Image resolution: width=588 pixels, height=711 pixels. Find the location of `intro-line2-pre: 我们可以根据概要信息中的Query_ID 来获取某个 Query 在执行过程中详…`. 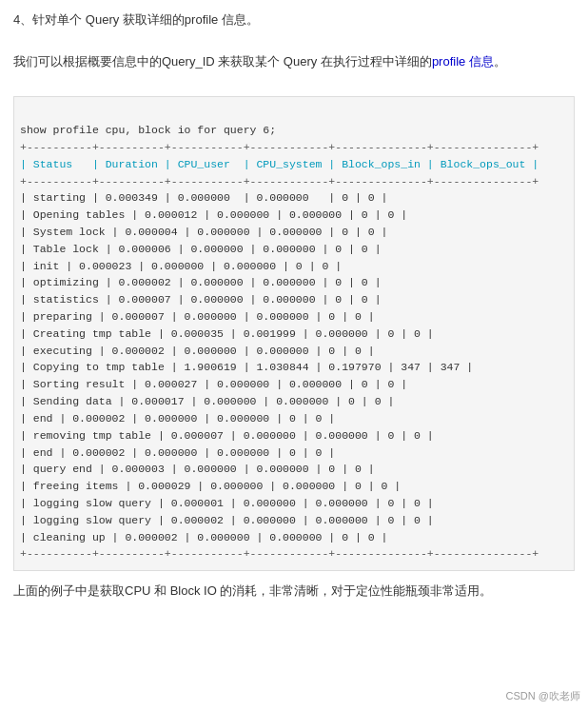

intro-line2-pre: 我们可以根据概要信息中的Query_ID 来获取某个 Query 在执行过程中详… is located at coordinates (223, 61).